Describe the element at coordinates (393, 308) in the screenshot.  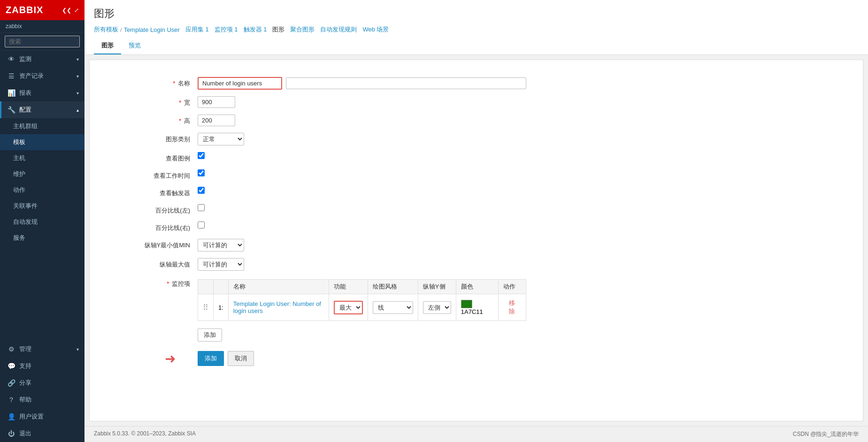
I see `draw-style-select: 线 填充区域 粗线 点线 虚线 阶梯线` at that location.